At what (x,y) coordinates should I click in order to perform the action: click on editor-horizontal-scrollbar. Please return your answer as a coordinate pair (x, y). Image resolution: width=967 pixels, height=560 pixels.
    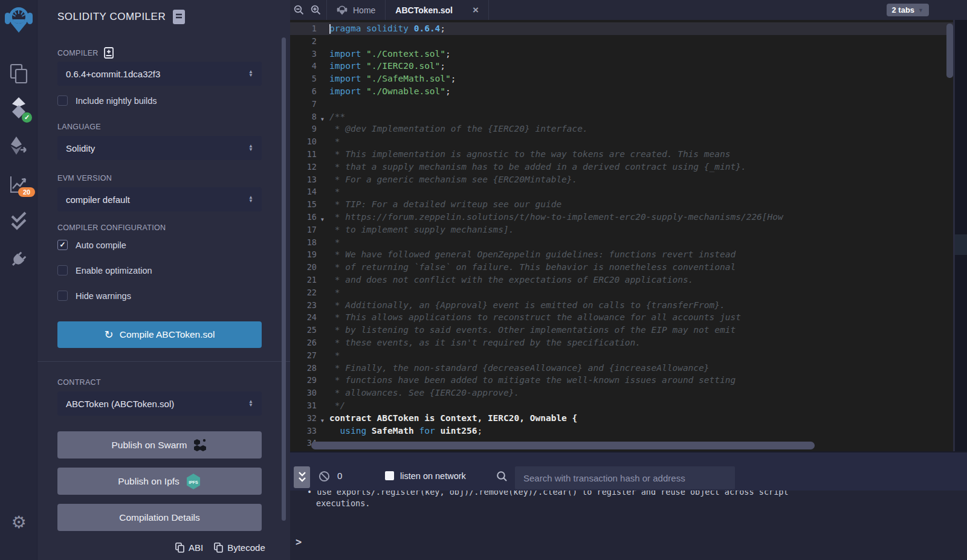
    Looking at the image, I should click on (563, 446).